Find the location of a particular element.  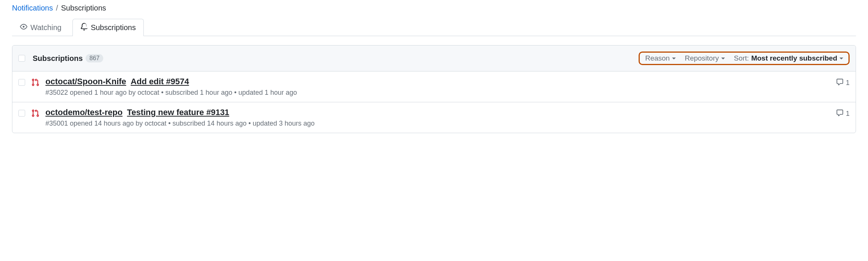

row-title-link: Add edit #9574 is located at coordinates (160, 82).